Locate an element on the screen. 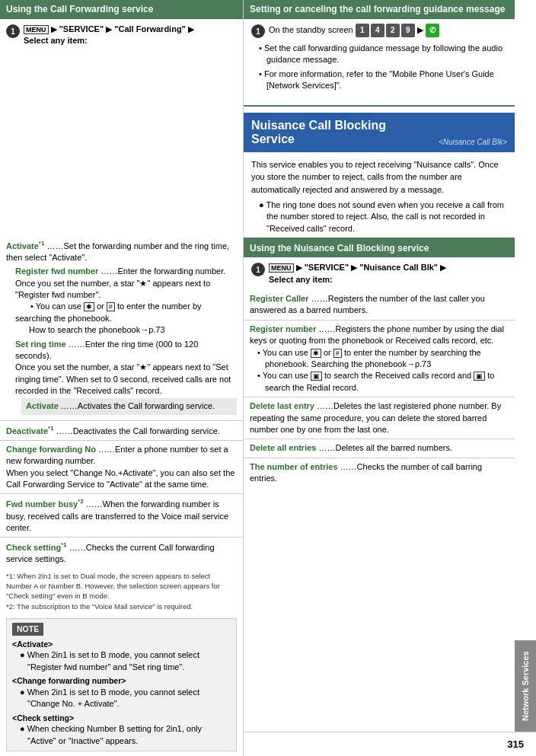  key-9: 9 is located at coordinates (408, 30).